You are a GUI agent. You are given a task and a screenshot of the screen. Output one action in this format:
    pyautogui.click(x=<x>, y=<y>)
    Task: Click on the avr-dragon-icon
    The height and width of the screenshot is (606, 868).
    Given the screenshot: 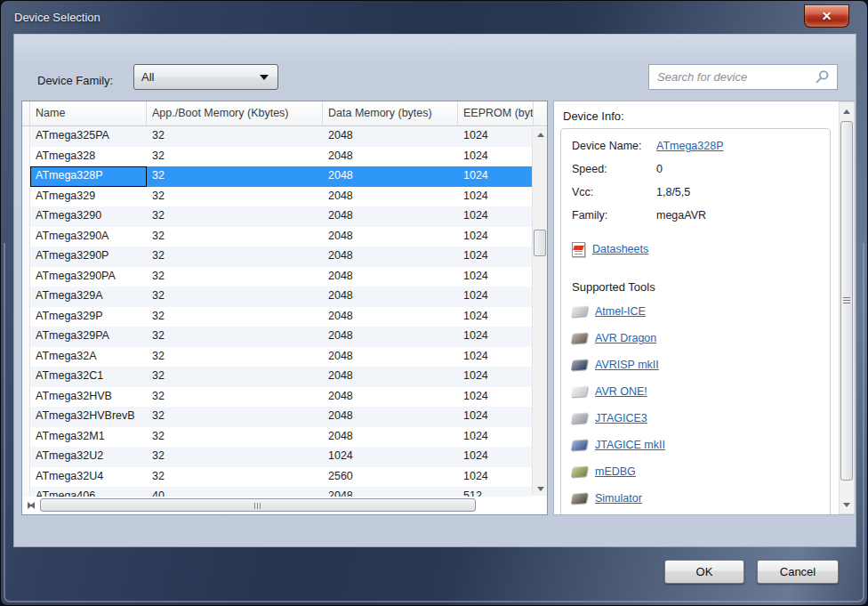 What is the action you would take?
    pyautogui.click(x=580, y=338)
    